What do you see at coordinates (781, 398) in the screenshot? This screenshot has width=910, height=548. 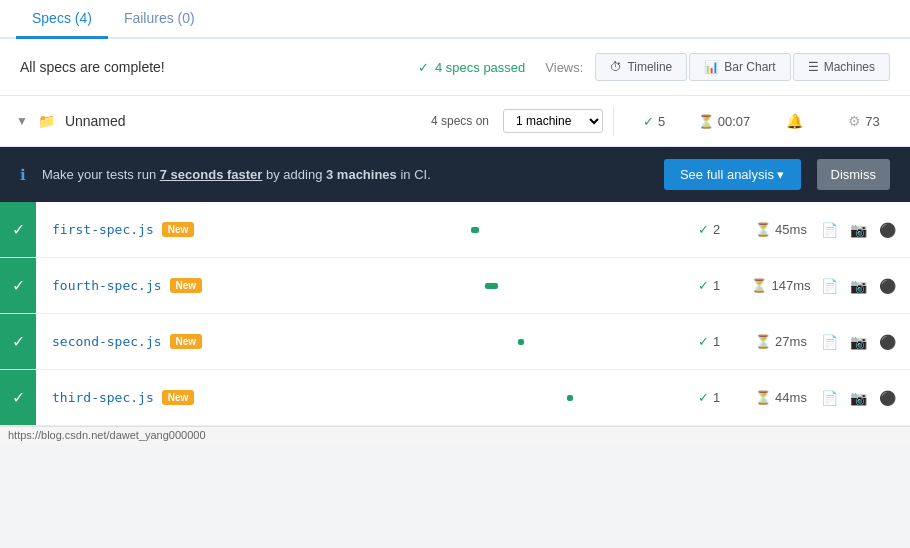 I see `spec-time-stat: ⏳ 44ms` at bounding box center [781, 398].